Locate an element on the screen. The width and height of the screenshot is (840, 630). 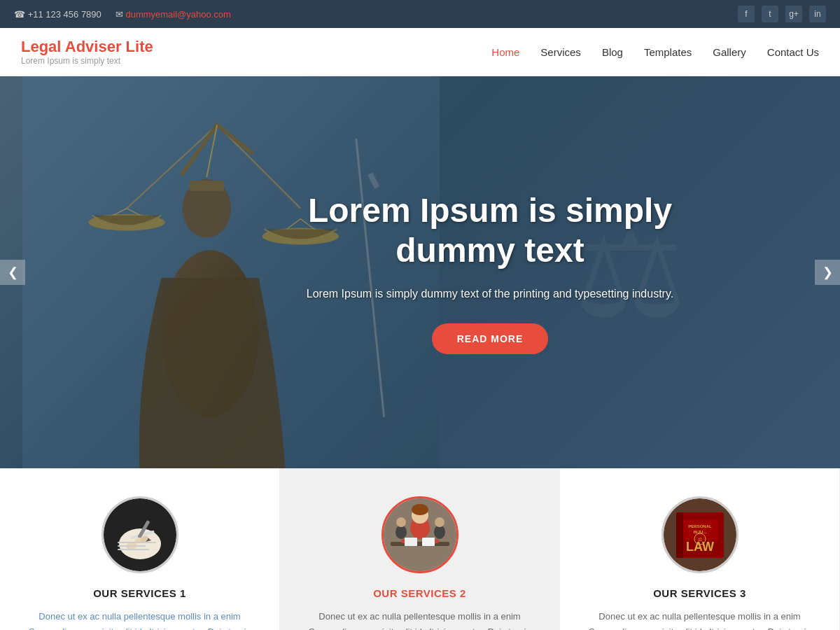
main-nav: Home Services Blog Templates Gallery Con… is located at coordinates (655, 52).